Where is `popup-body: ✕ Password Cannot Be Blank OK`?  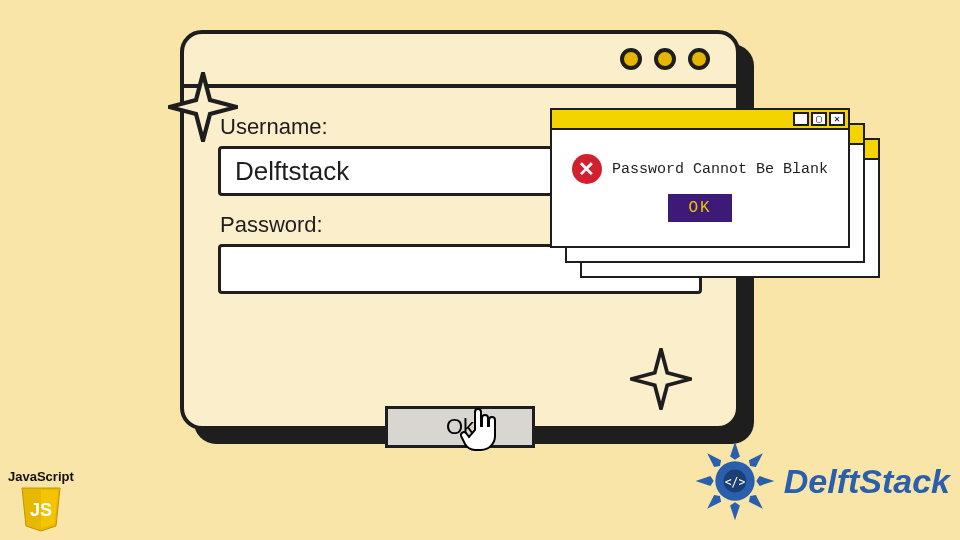
popup-body: ✕ Password Cannot Be Blank OK is located at coordinates (700, 188).